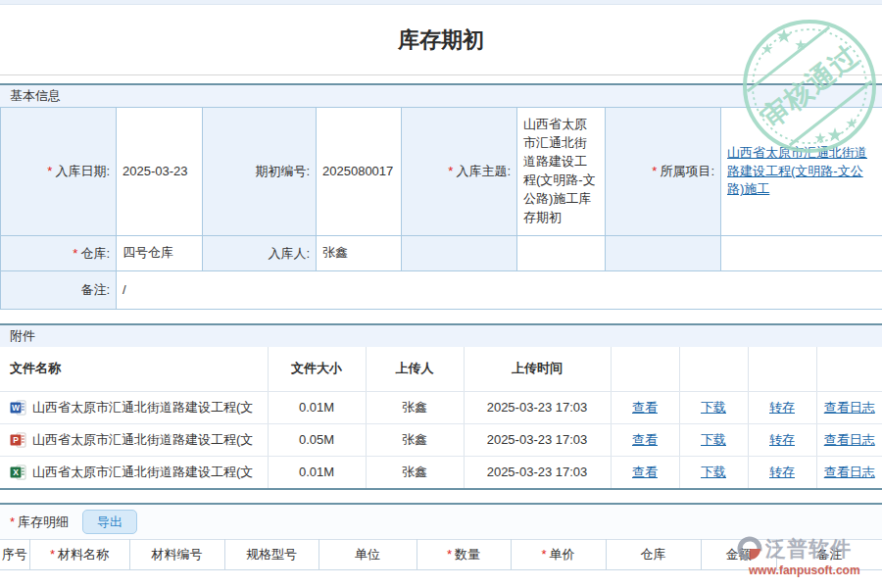 This screenshot has height=588, width=882. What do you see at coordinates (460, 172) in the screenshot?
I see `subject-label: *入库主题:` at bounding box center [460, 172].